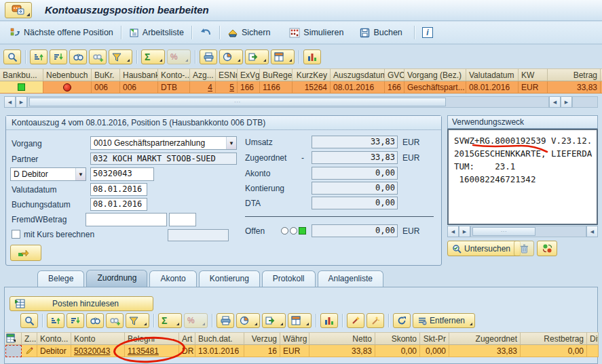 This screenshot has height=364, width=602. Describe the element at coordinates (485, 351) in the screenshot. I see `cell-zugeordnet: 33,83` at that location.